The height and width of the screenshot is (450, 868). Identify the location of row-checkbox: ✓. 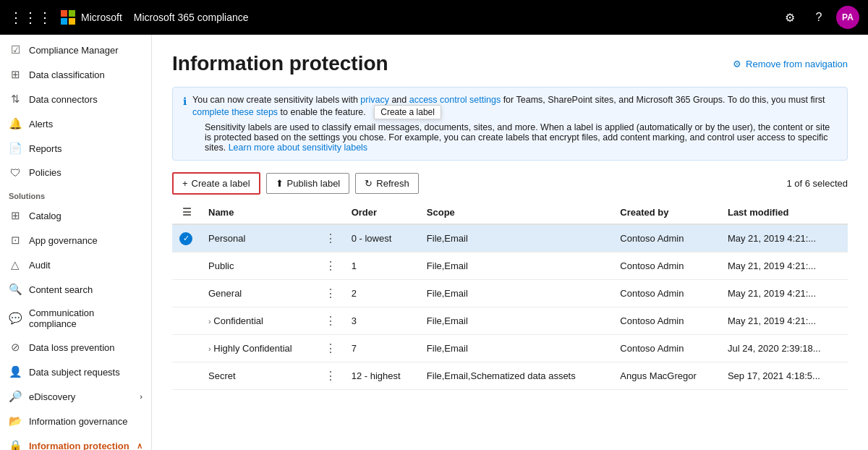
(187, 239).